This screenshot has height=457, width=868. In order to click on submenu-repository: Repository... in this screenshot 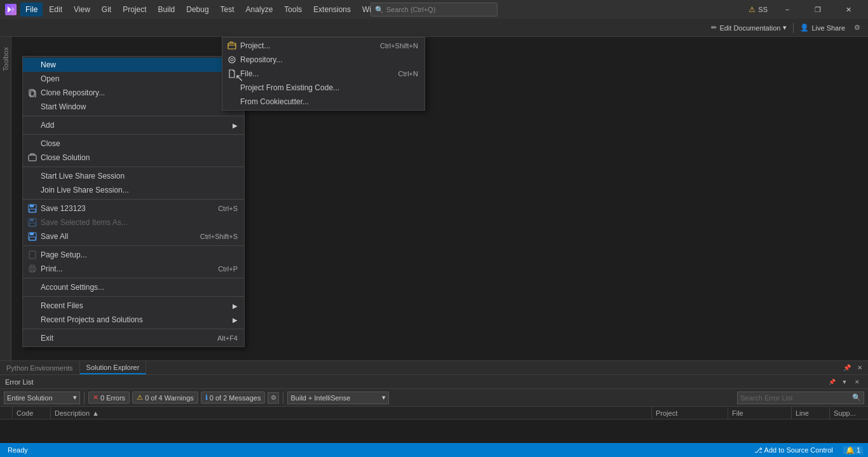, I will do `click(323, 60)`.